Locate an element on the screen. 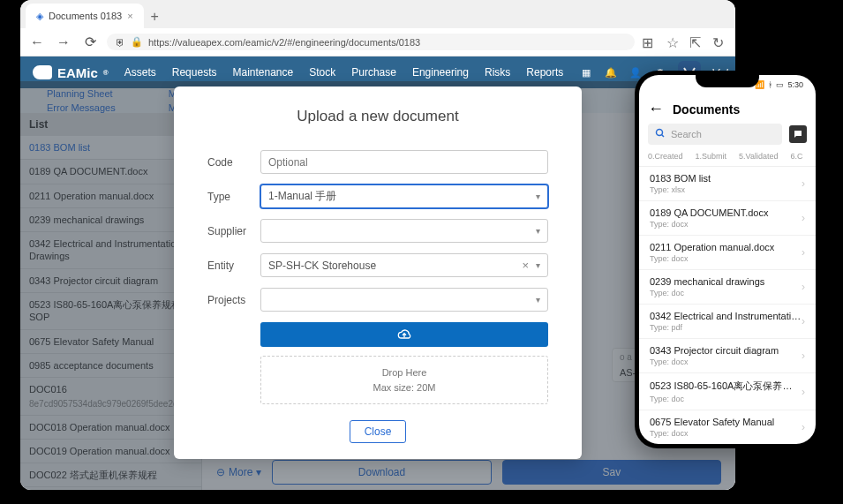 This screenshot has height=504, width=843. projects-select: ▾ is located at coordinates (404, 300).